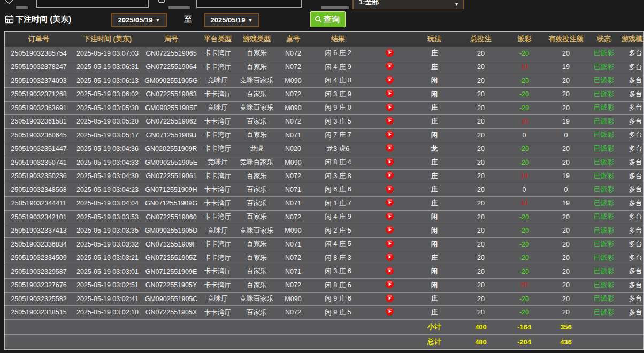 This screenshot has height=353, width=644. I want to click on round-cell: GN0712551909H, so click(171, 190).